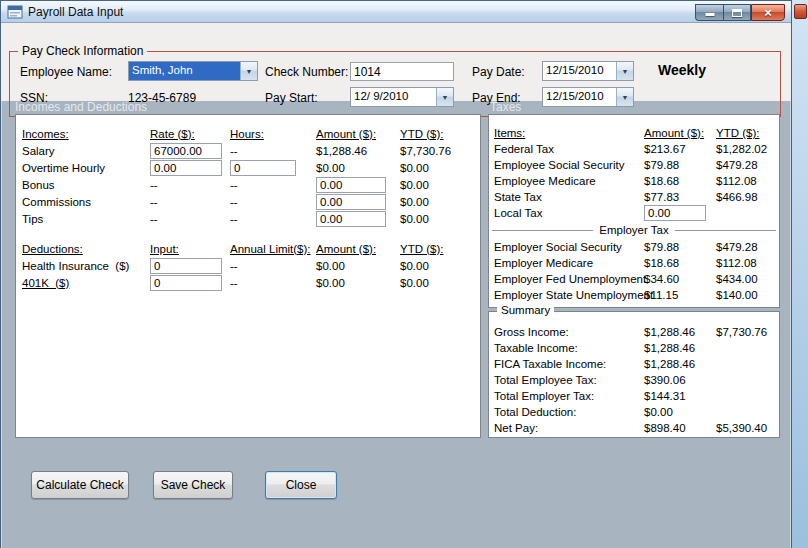 The width and height of the screenshot is (808, 548). What do you see at coordinates (526, 310) in the screenshot?
I see `summary-group-label: Summary` at bounding box center [526, 310].